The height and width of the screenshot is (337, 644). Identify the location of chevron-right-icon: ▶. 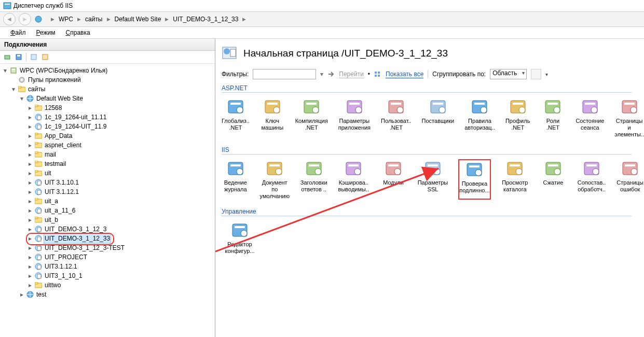
(167, 19).